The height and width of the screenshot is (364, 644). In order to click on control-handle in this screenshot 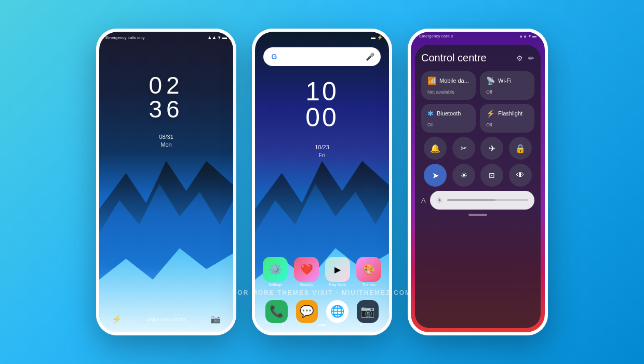, I will do `click(478, 215)`.